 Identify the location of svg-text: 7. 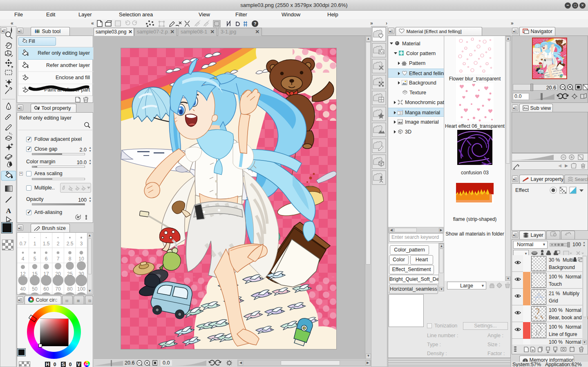
(58, 259).